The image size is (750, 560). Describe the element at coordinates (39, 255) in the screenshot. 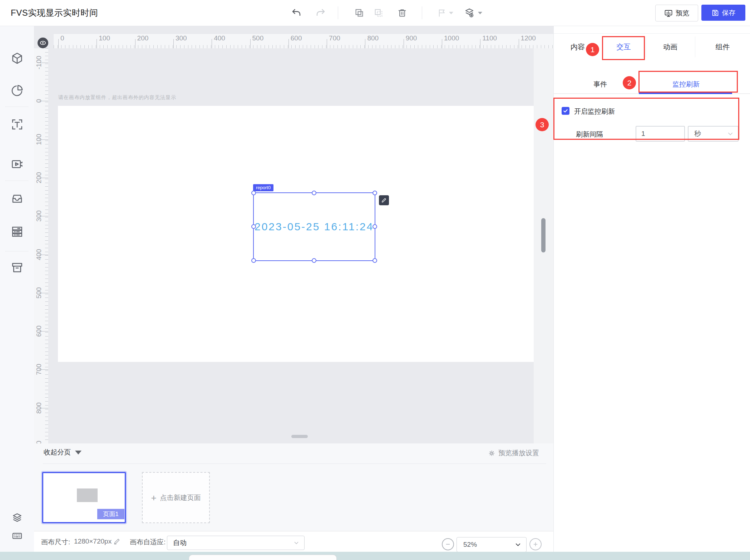

I see `v-ruler-label: 400` at that location.